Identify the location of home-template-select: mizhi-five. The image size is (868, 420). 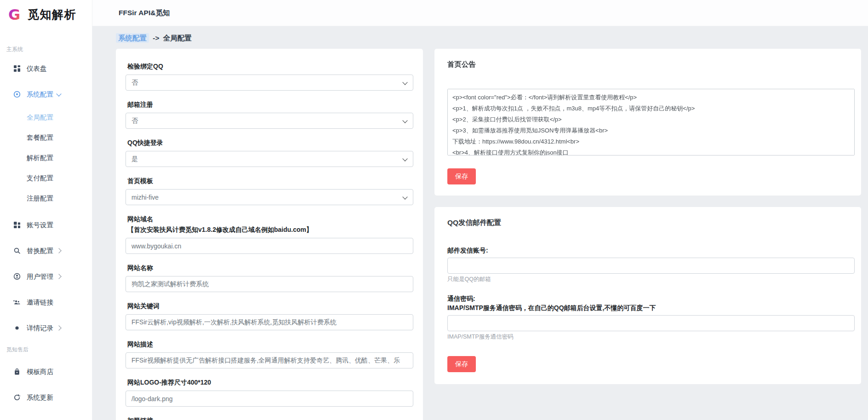
(269, 197).